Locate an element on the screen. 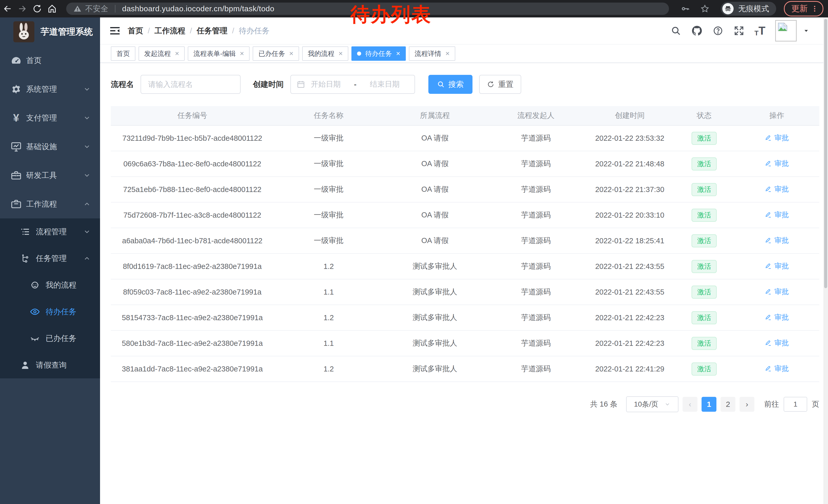 The width and height of the screenshot is (828, 504). col-process: 所属流程 is located at coordinates (435, 116).